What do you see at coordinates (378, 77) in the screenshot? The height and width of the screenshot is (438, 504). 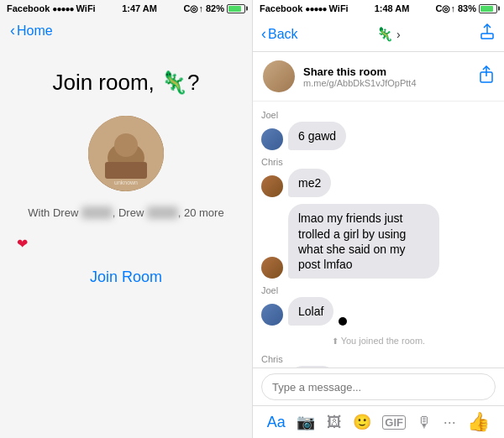 I see `share-header: Share this room m.me/g/AbbDkS1vJfOpPtt4` at bounding box center [378, 77].